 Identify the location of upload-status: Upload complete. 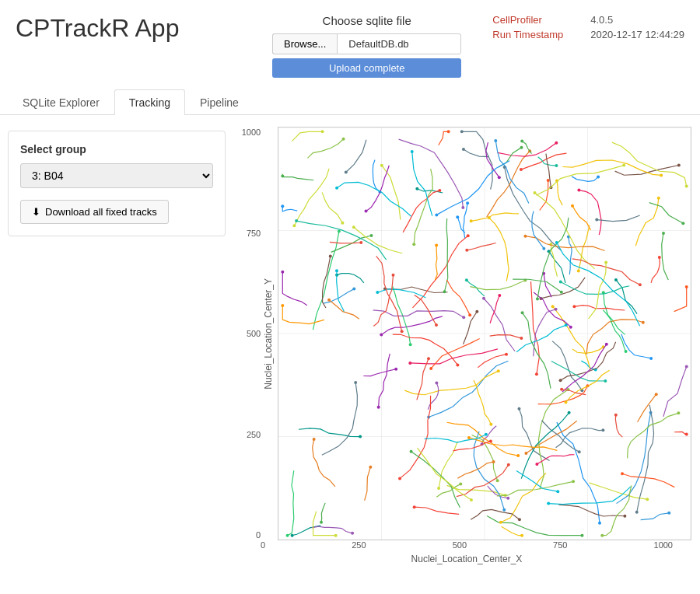
(367, 68).